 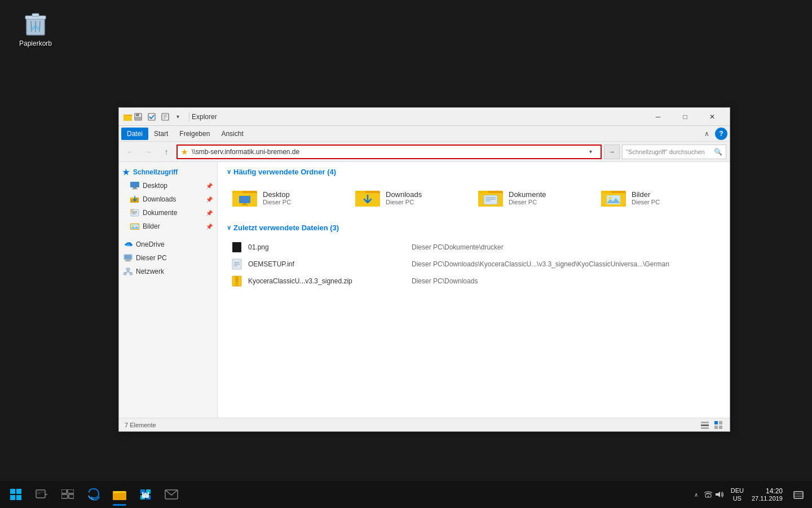 What do you see at coordinates (135, 199) in the screenshot?
I see `sidebar-downloads-icon` at bounding box center [135, 199].